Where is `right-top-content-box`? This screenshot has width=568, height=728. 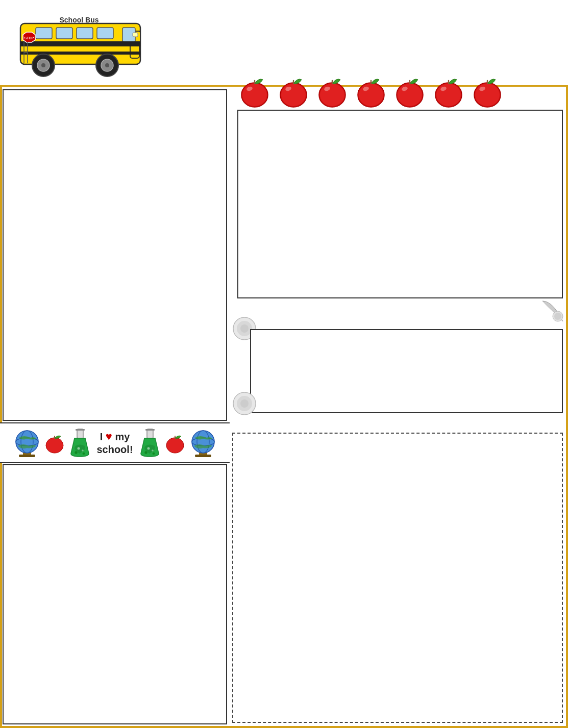
right-top-content-box is located at coordinates (400, 204).